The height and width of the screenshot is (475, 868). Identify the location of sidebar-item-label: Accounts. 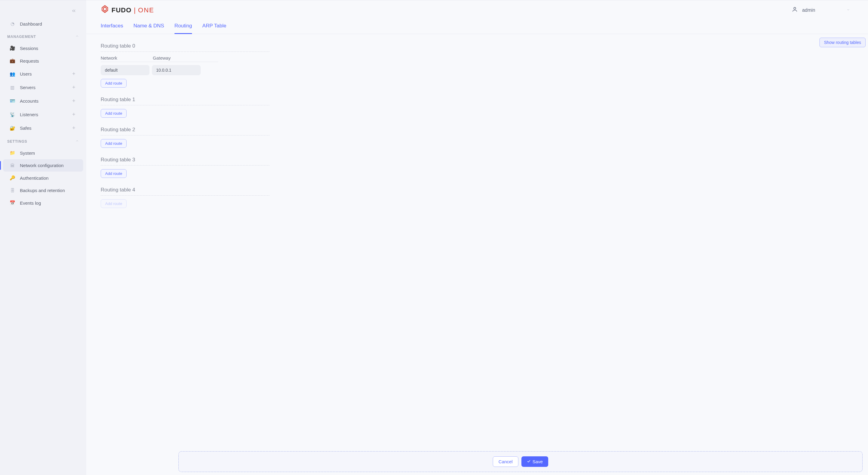
(46, 101).